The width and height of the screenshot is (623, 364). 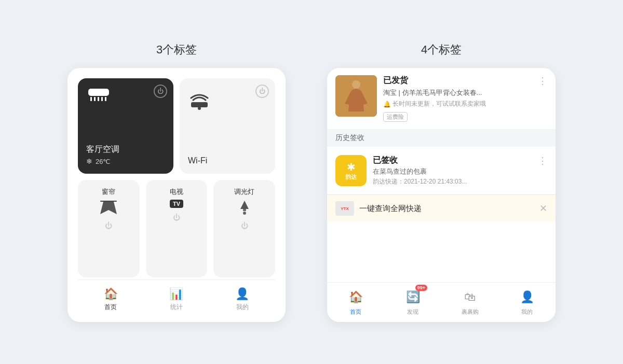 I want to click on right-nav-user: 👤 我的, so click(x=527, y=302).